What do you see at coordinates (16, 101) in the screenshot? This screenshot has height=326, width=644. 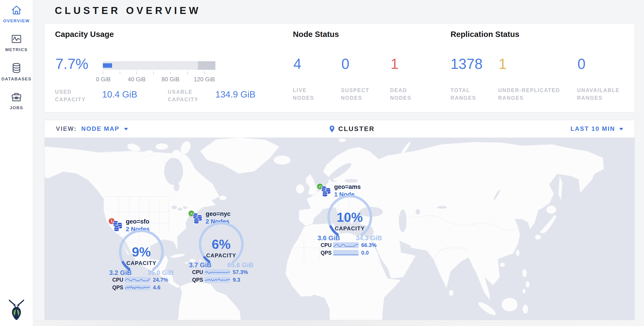 I see `sidebar-item-jobs: JOBS` at bounding box center [16, 101].